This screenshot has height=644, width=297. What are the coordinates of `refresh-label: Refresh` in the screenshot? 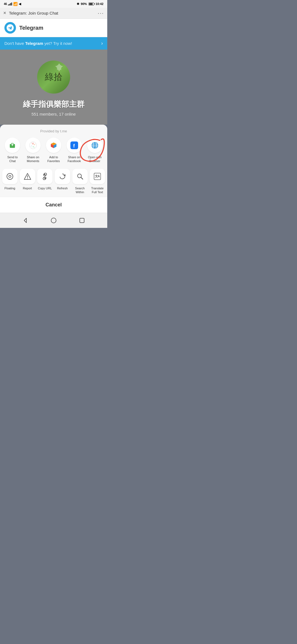 It's located at (63, 188).